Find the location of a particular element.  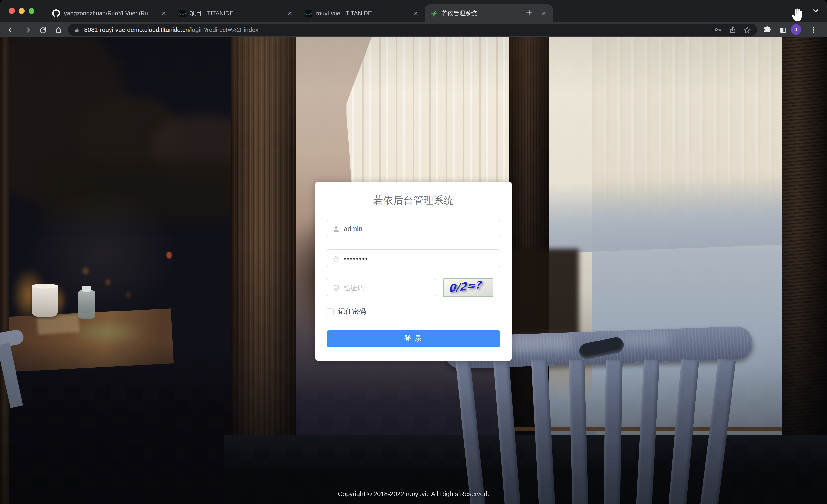

browser-menu-button is located at coordinates (814, 30).